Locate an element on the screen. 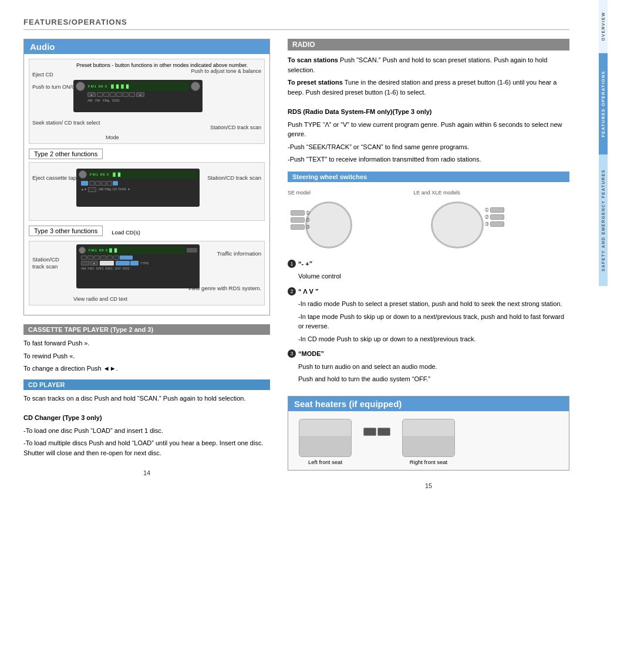  left-seat-mock is located at coordinates (325, 438).